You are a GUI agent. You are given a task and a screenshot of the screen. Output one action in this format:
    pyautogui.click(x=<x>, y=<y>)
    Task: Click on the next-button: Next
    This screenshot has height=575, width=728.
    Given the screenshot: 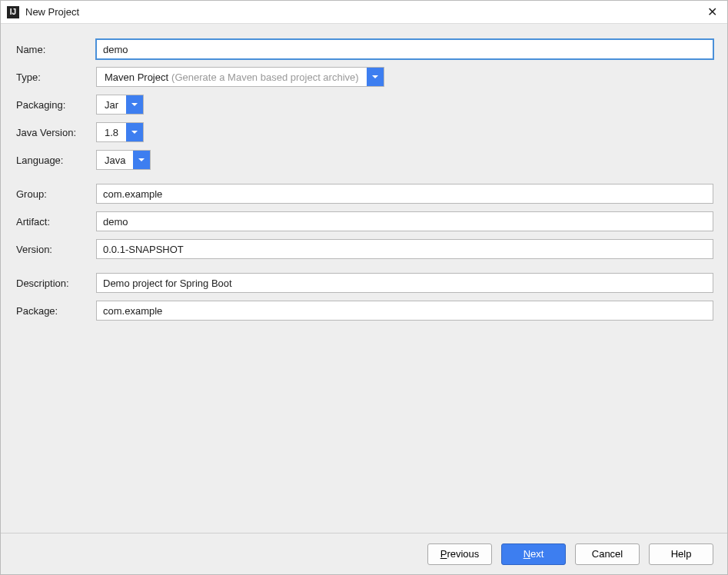 What is the action you would take?
    pyautogui.click(x=534, y=554)
    